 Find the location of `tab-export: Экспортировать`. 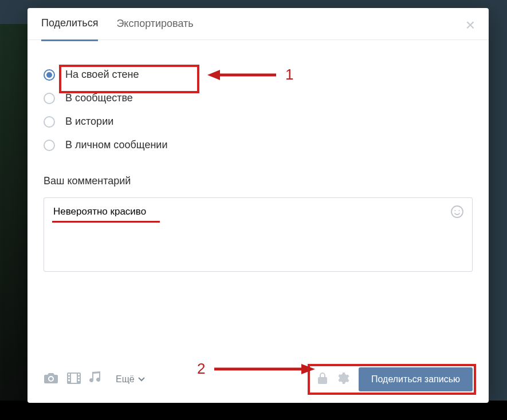

tab-export: Экспортировать is located at coordinates (155, 24).